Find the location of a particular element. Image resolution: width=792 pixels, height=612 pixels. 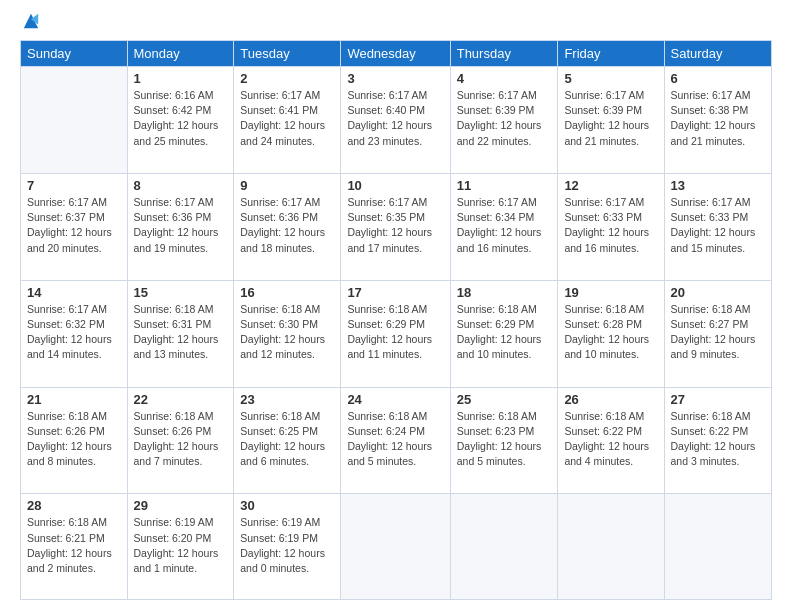

day-number: 26 is located at coordinates (610, 400).